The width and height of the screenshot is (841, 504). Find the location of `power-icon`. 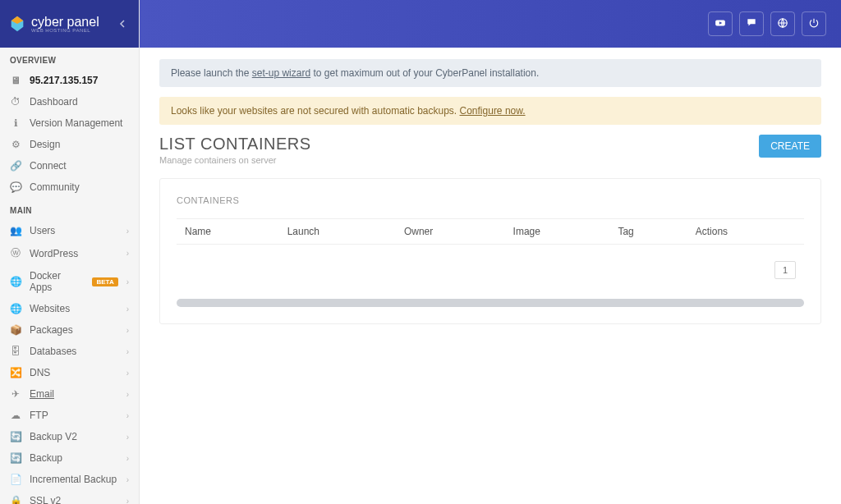

power-icon is located at coordinates (814, 25).